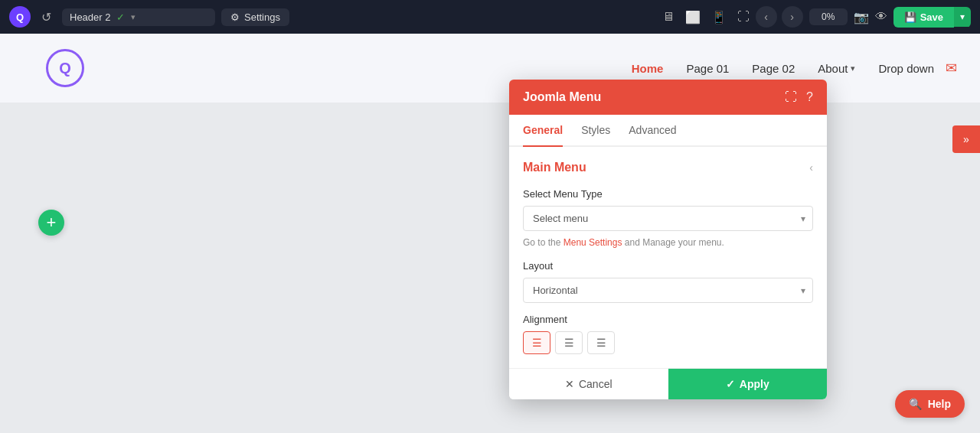  What do you see at coordinates (51, 223) in the screenshot?
I see `add-element-button: +` at bounding box center [51, 223].